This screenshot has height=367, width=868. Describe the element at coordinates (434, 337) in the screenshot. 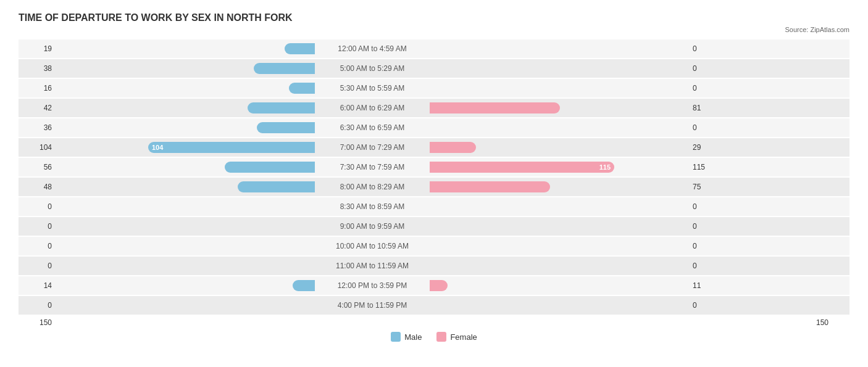

I see `legend: Male Female` at that location.